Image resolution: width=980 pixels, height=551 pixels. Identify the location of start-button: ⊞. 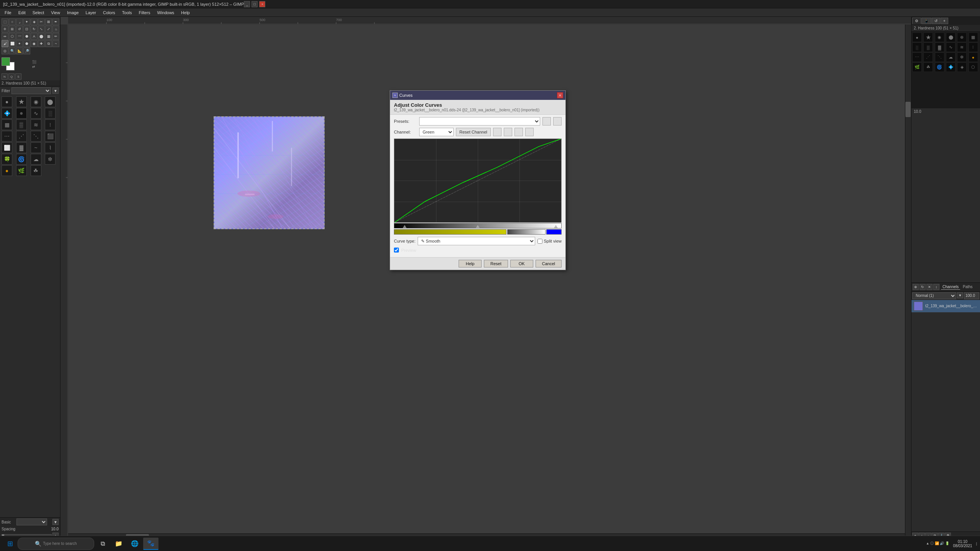
(10, 544).